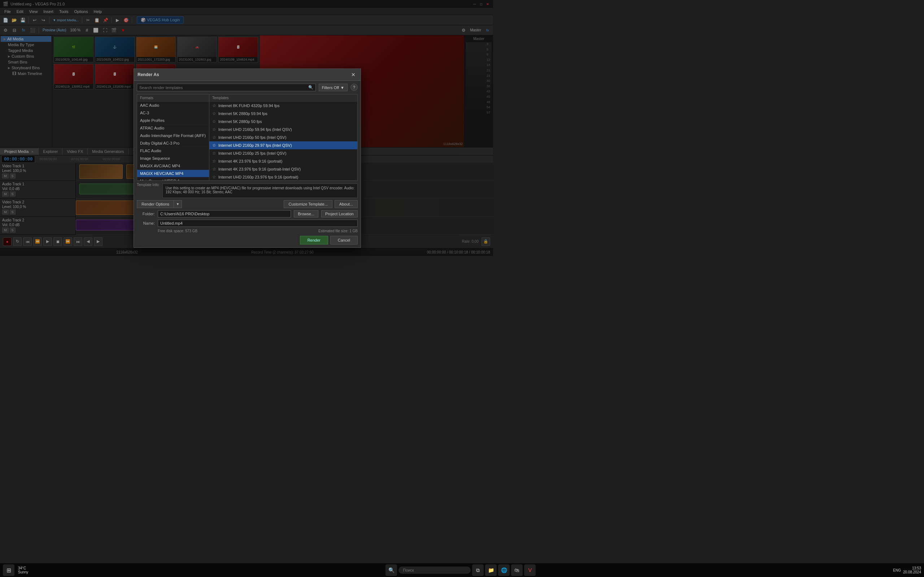 The width and height of the screenshot is (924, 577). I want to click on dialog-close-button: ✕, so click(354, 75).